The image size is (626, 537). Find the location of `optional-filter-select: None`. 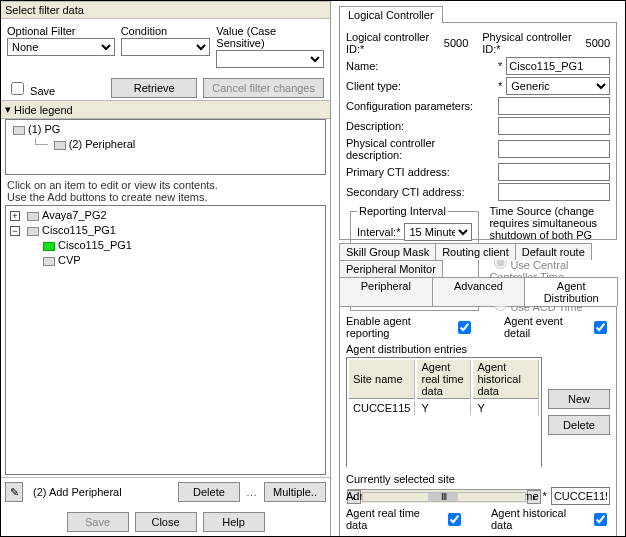

optional-filter-select: None is located at coordinates (61, 47).